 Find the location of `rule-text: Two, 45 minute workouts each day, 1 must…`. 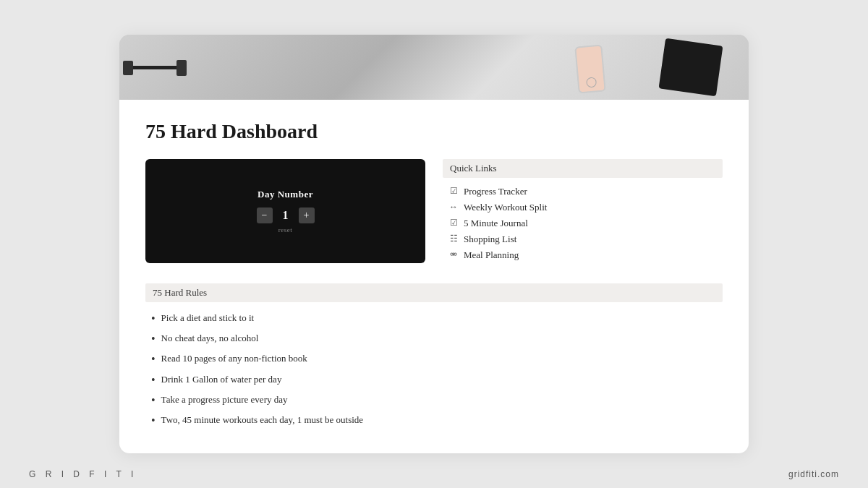

rule-text: Two, 45 minute workouts each day, 1 must… is located at coordinates (263, 420).